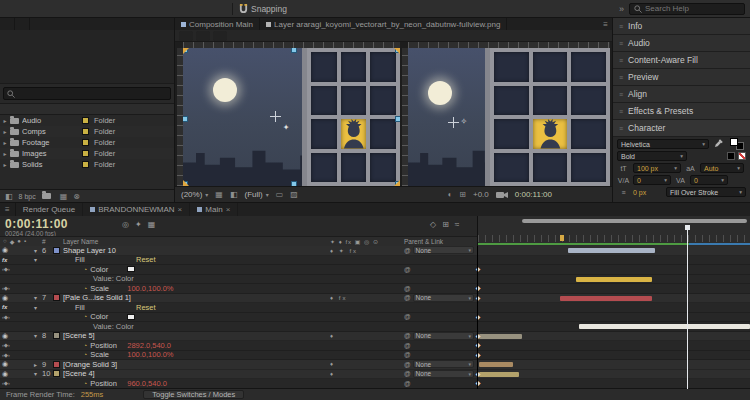  I want to click on project-item-row: ▸ Solids Folder, so click(87, 164).